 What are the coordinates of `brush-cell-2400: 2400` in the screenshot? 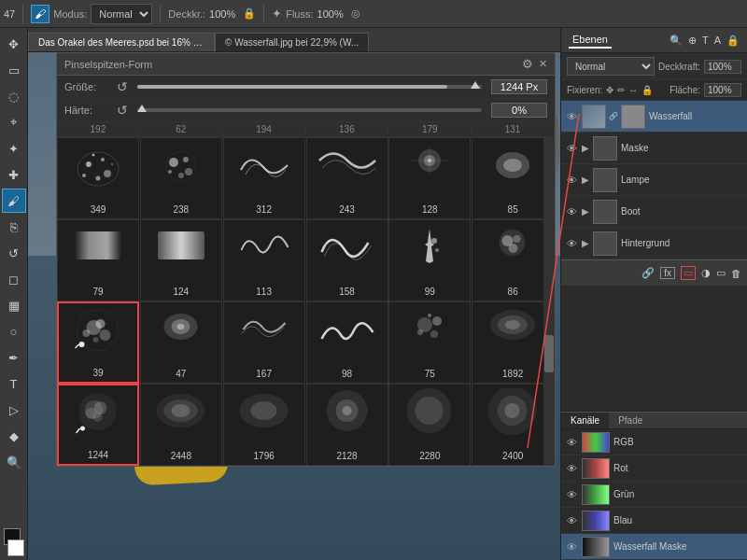 It's located at (513, 425).